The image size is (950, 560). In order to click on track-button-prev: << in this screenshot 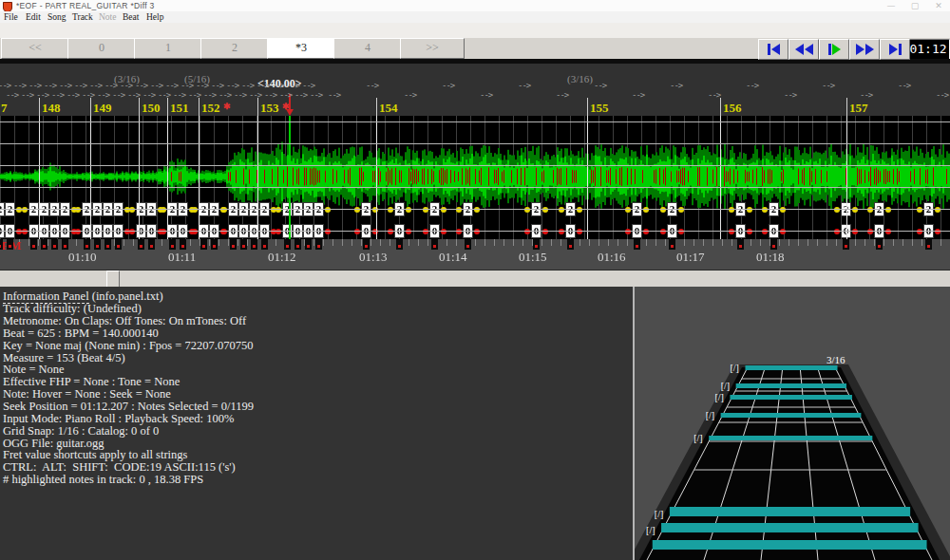, I will do `click(35, 48)`.